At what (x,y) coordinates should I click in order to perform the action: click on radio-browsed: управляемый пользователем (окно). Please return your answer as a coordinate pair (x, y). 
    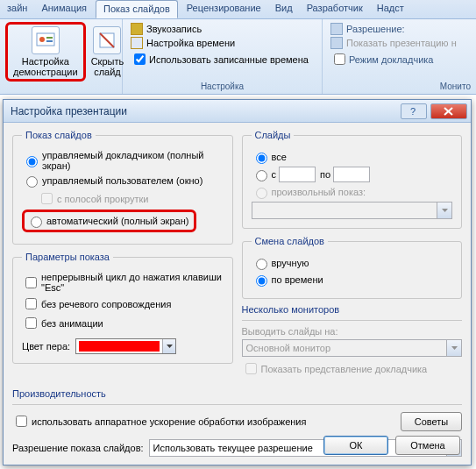
    Looking at the image, I should click on (123, 181).